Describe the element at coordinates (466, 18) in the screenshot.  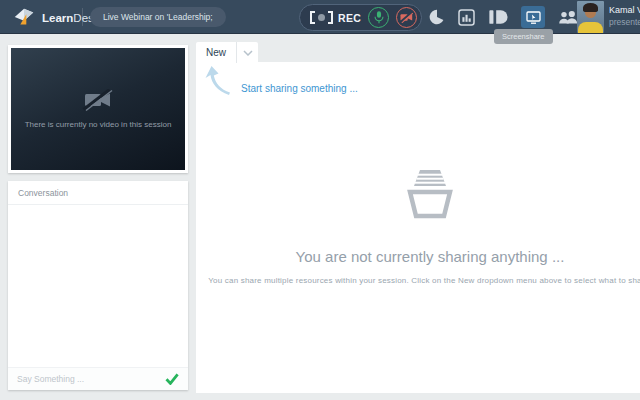
I see `bar-chart-icon` at that location.